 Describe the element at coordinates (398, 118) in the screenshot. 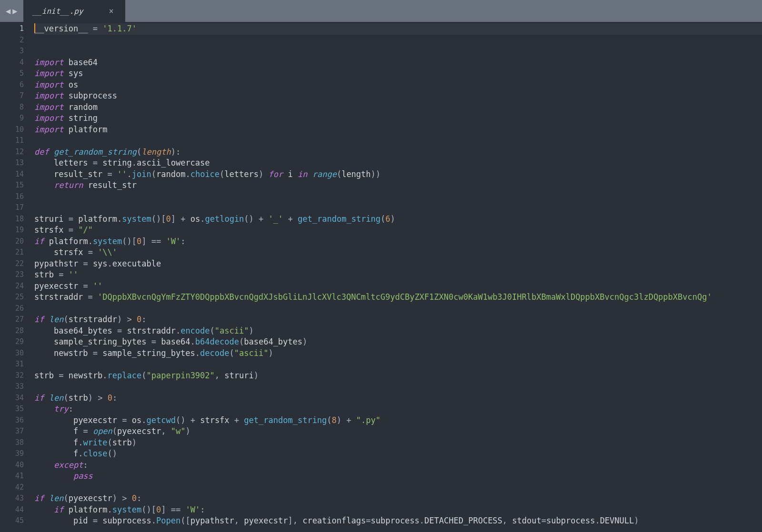

I see `code-line: import string` at that location.